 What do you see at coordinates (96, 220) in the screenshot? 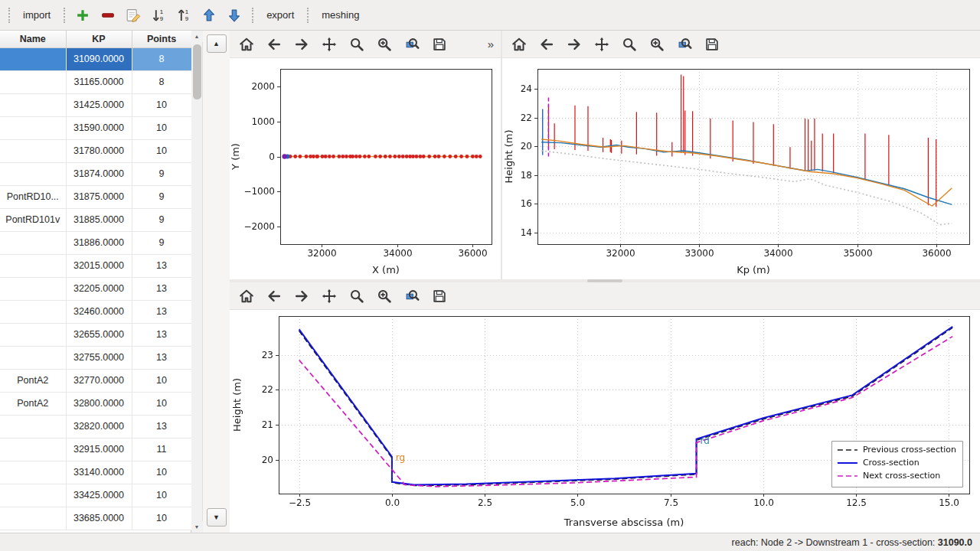
I see `table-row: PontRD101v31885.00009` at bounding box center [96, 220].